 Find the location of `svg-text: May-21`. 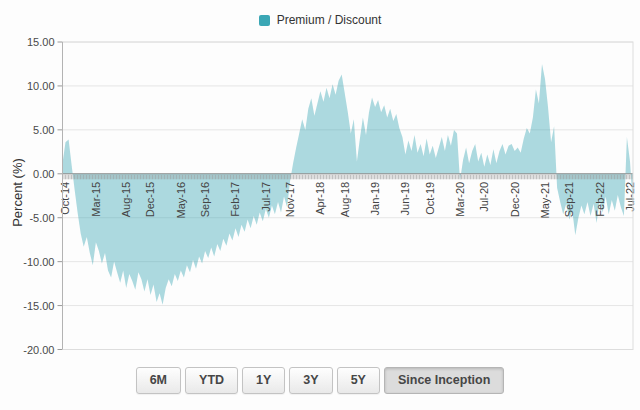

svg-text: May-21 is located at coordinates (545, 200).